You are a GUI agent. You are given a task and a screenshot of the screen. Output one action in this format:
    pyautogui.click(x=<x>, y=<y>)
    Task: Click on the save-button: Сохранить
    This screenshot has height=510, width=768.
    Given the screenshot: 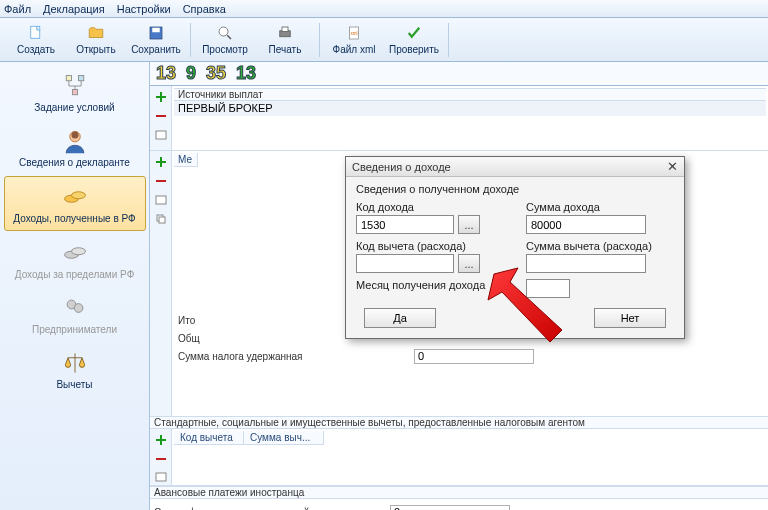 What is the action you would take?
    pyautogui.click(x=156, y=40)
    